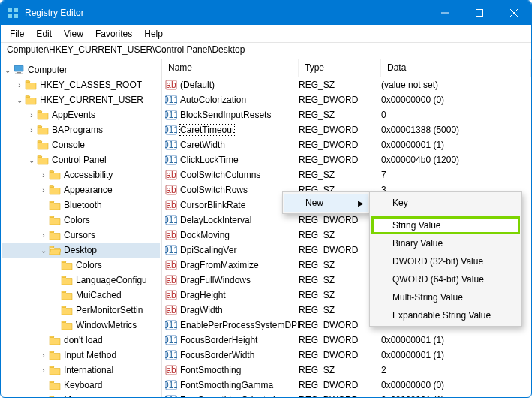 This screenshot has height=398, width=532. What do you see at coordinates (347, 130) in the screenshot?
I see `list-row: 011CaretTimeoutREG_DWORD0x00001388 (5000…` at bounding box center [347, 130].